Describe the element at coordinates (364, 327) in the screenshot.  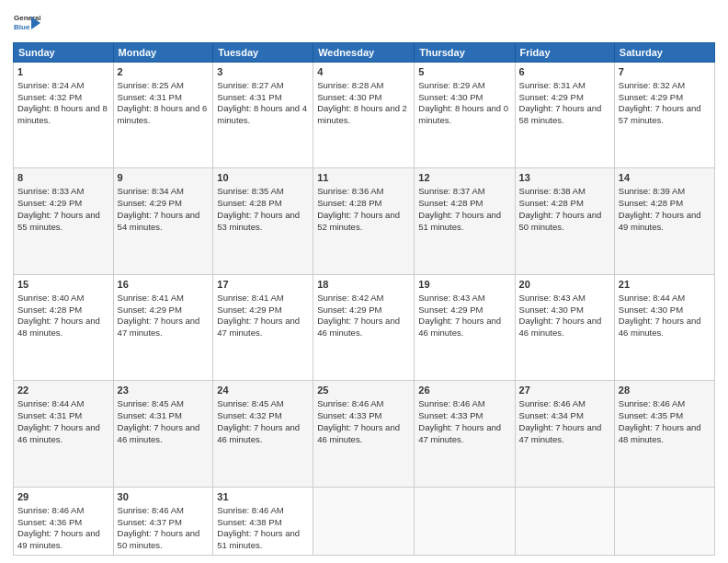
I see `table-cell: 18Sunrise: 8:42 AMSunset: 4:29 PMDayligh…` at that location.